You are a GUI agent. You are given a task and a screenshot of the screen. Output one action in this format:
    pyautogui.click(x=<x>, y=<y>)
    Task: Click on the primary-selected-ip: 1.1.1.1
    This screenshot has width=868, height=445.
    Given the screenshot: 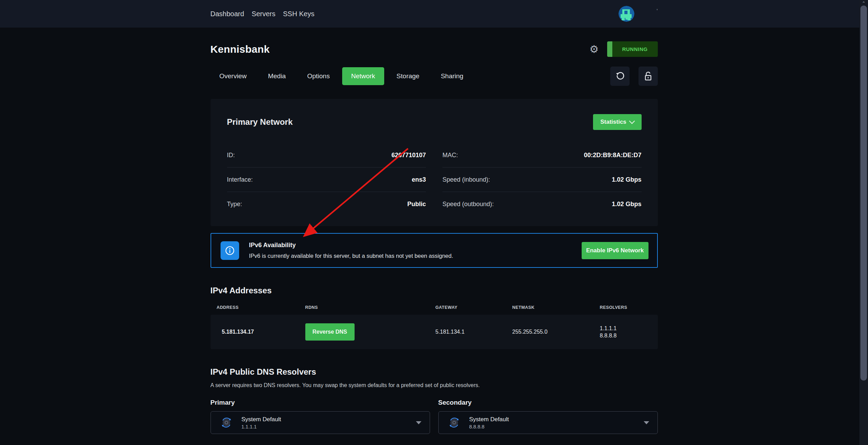 What is the action you would take?
    pyautogui.click(x=261, y=427)
    